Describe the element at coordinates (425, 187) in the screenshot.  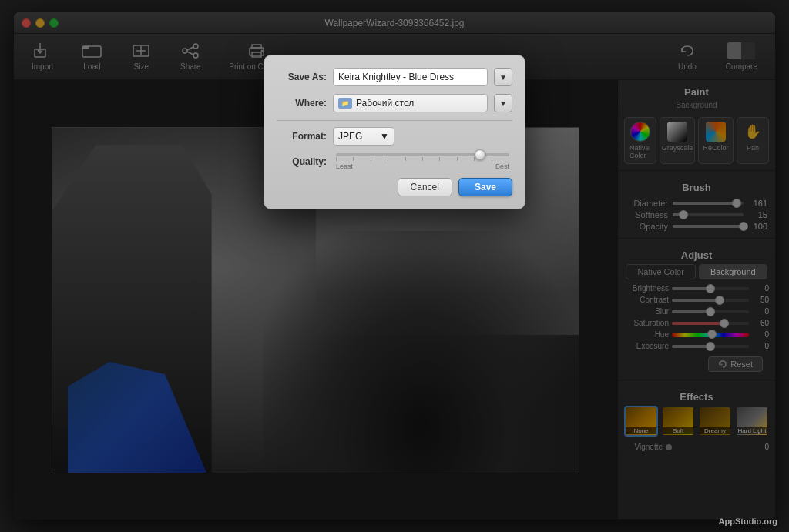
I see `cancel-button: Cancel` at that location.